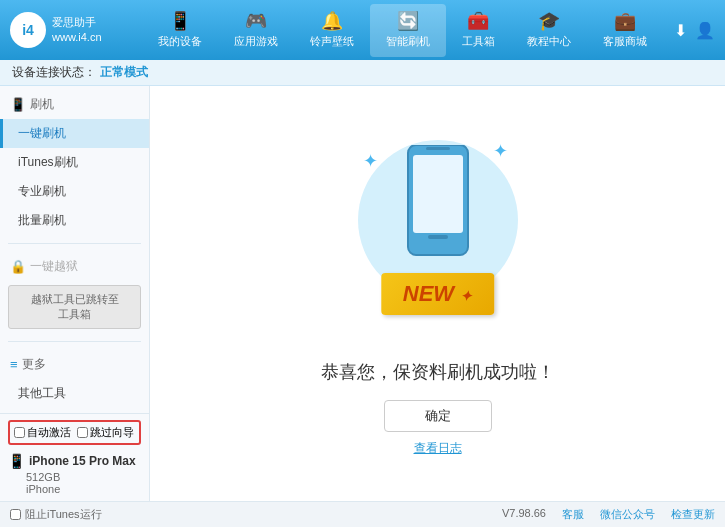 The image size is (725, 527). Describe the element at coordinates (54, 72) in the screenshot. I see `status-label: 设备连接状态：` at that location.